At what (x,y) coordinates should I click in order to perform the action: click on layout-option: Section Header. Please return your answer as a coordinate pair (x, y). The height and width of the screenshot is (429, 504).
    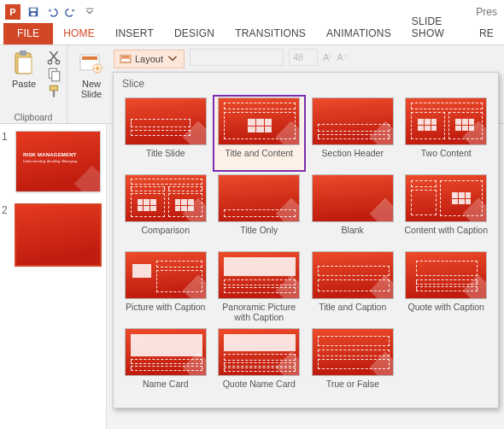
    Looking at the image, I should click on (353, 133).